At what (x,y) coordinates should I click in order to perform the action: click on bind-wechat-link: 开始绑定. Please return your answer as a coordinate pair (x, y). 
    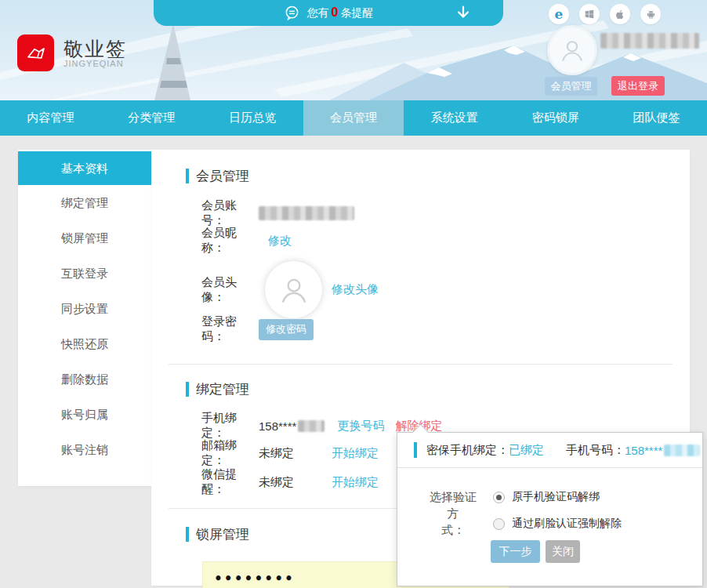
    Looking at the image, I should click on (355, 483).